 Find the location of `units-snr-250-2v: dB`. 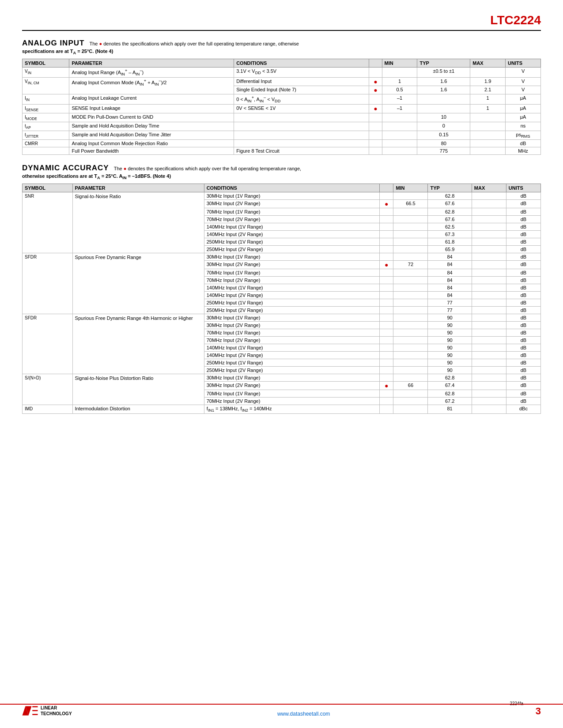

units-snr-250-2v: dB is located at coordinates (523, 250).